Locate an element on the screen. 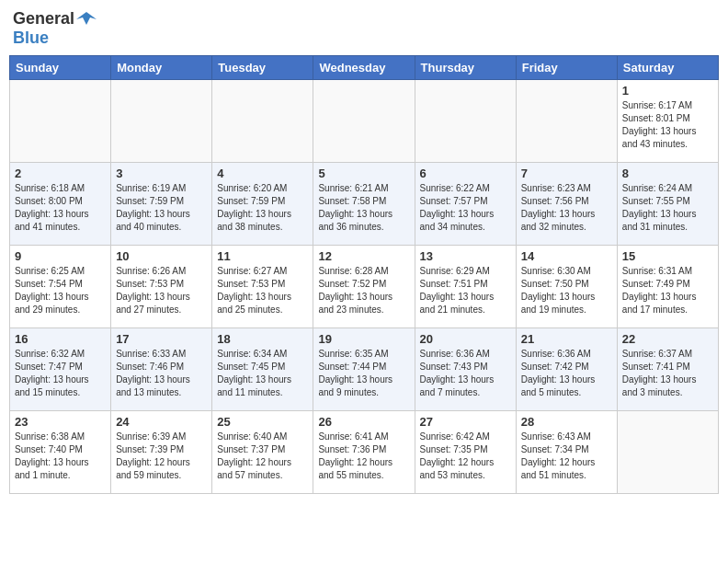 The width and height of the screenshot is (728, 563). day-number: 14 is located at coordinates (566, 256).